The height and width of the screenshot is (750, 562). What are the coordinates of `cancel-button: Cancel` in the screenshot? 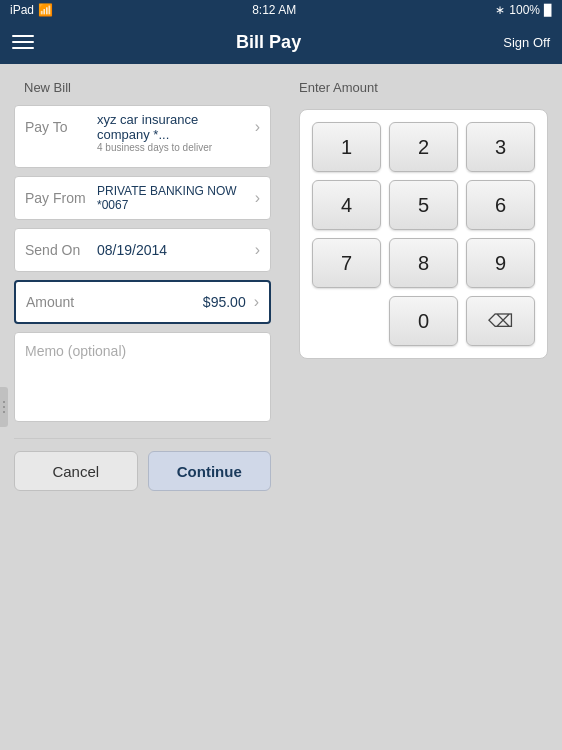 It's located at (76, 471).